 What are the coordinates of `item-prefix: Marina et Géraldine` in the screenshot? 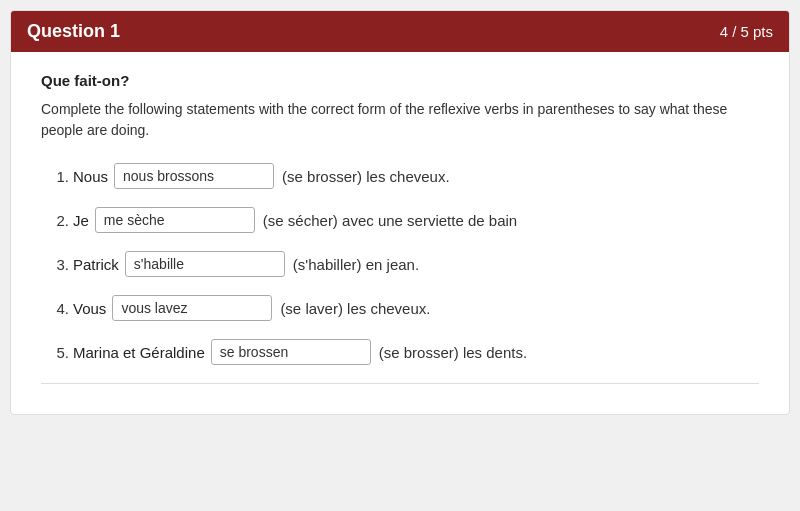 It's located at (139, 352).